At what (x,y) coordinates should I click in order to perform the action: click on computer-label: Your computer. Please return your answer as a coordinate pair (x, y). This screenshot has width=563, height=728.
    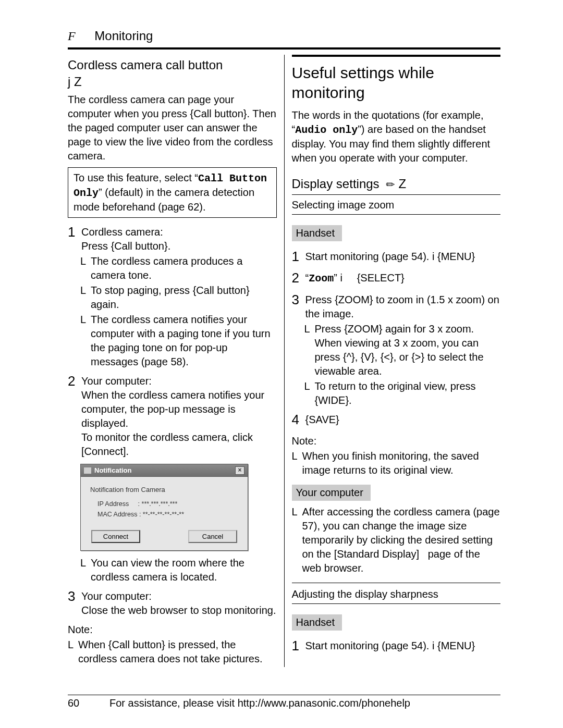
    Looking at the image, I should click on (332, 493).